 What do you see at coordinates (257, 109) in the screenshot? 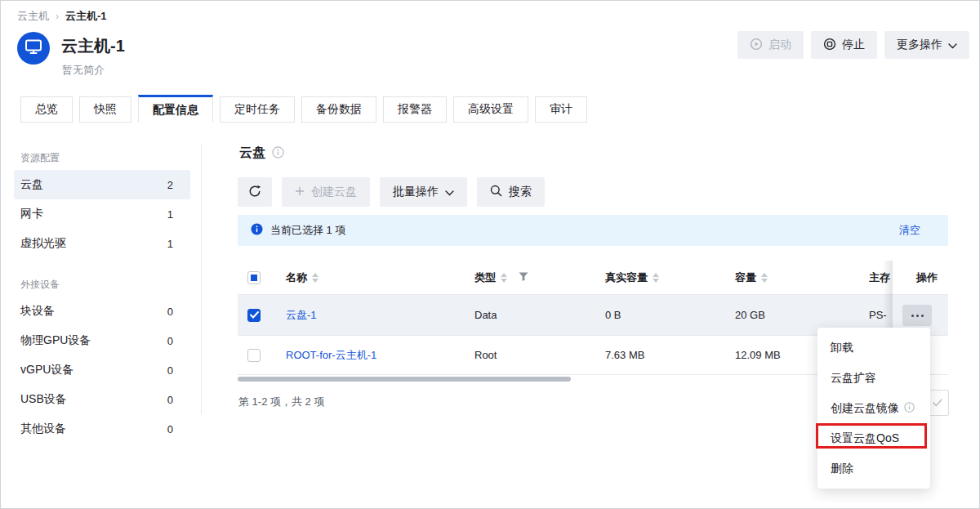
I see `tab-scheduled-tasks: 定时任务` at bounding box center [257, 109].